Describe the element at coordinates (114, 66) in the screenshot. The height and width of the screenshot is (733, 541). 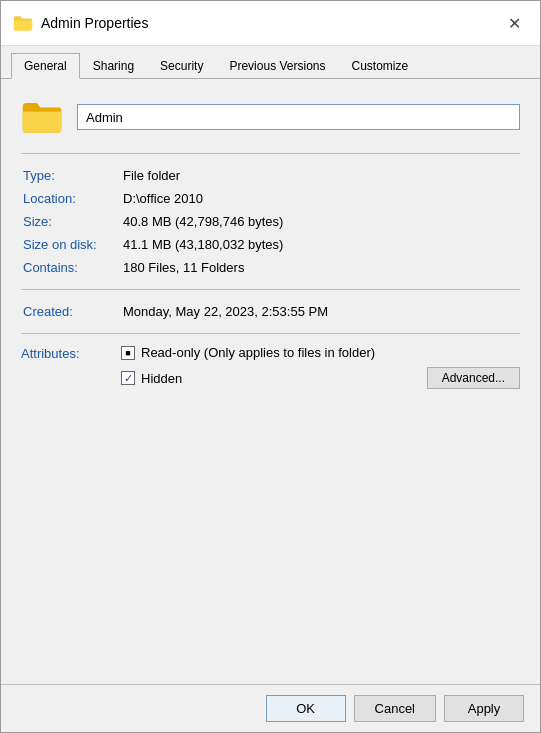
I see `tab-sharing: Sharing` at that location.